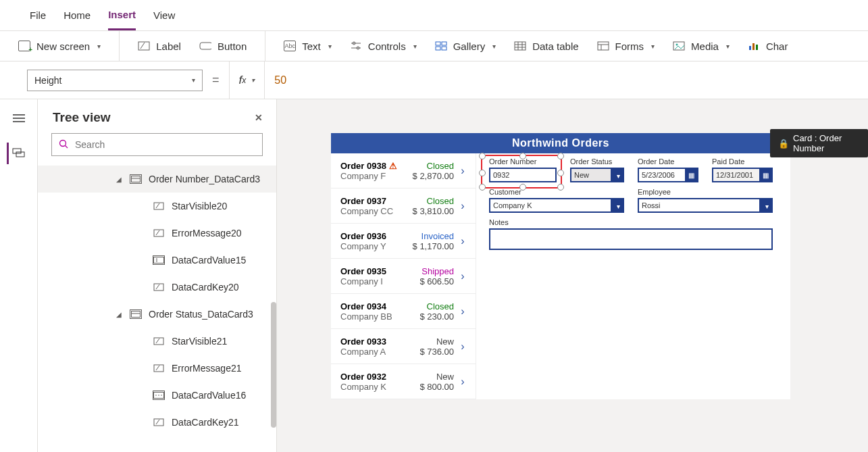 The width and height of the screenshot is (868, 452). Describe the element at coordinates (520, 46) in the screenshot. I see `data-table-icon` at that location.